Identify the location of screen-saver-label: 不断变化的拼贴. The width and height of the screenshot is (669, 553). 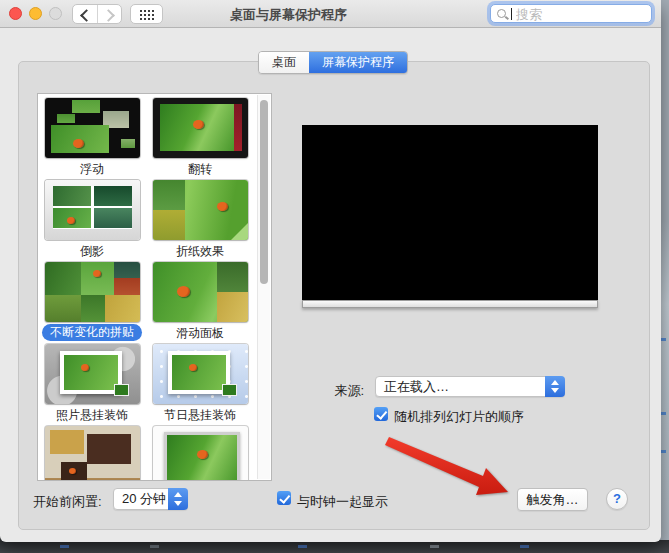
(92, 332).